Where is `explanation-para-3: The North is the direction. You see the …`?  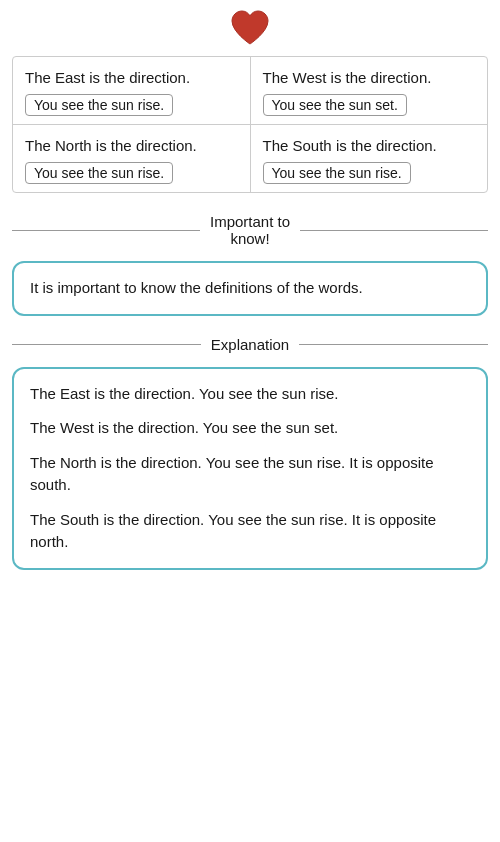
explanation-para-3: The North is the direction. You see the … is located at coordinates (250, 474).